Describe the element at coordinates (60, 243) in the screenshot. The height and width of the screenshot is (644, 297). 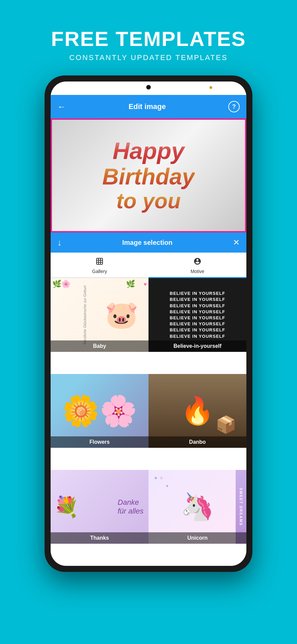
I see `download-icon: ↓` at that location.